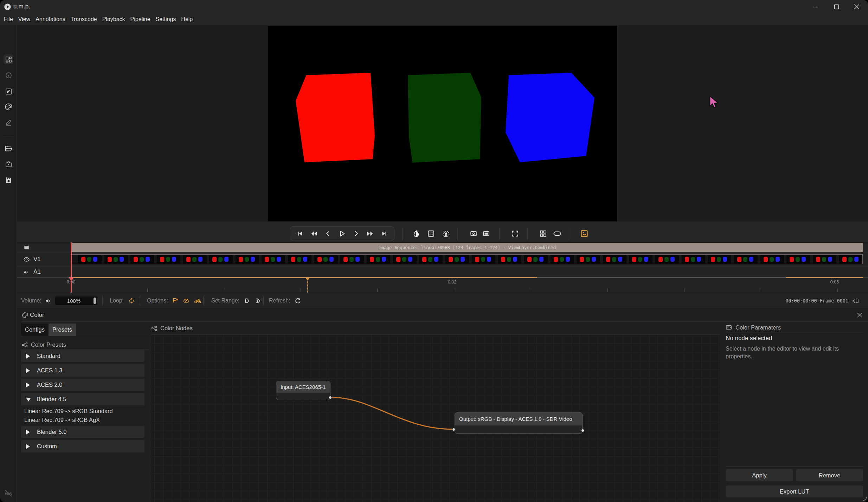 The width and height of the screenshot is (868, 502). Describe the element at coordinates (795, 491) in the screenshot. I see `export-lut-button: Export LUT` at that location.